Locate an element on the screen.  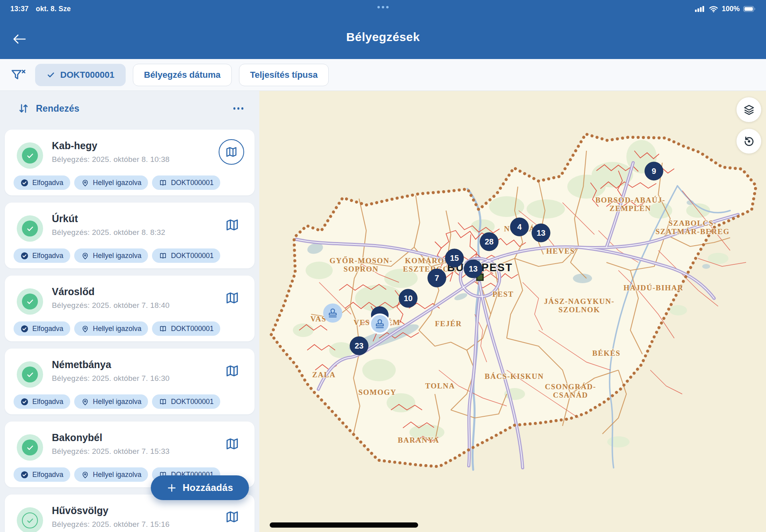
layers-button is located at coordinates (749, 110).